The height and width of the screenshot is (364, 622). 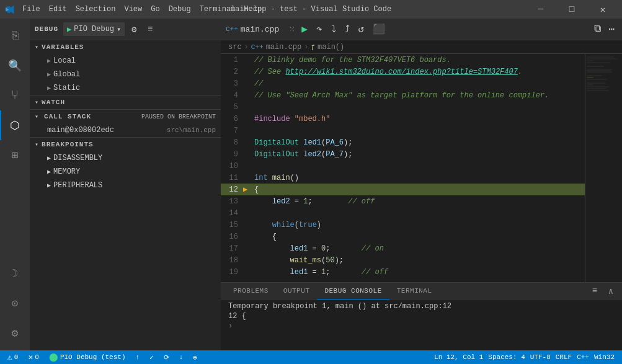 I want to click on activity-item-platformio: ☽, so click(x=15, y=273).